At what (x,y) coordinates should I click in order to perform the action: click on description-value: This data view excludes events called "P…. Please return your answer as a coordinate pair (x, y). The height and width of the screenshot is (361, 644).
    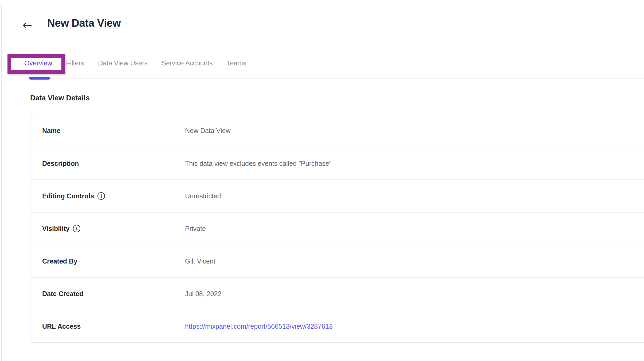
    Looking at the image, I should click on (258, 163).